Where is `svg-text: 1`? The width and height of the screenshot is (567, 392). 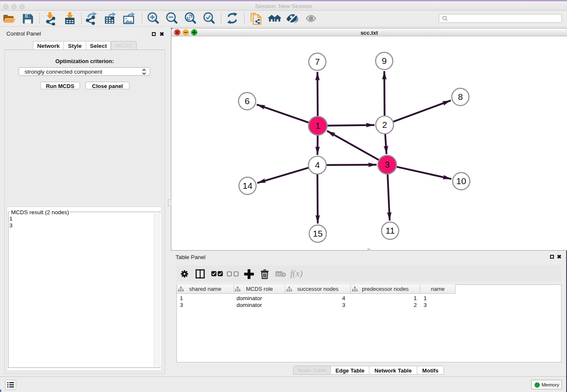 svg-text: 1 is located at coordinates (318, 125).